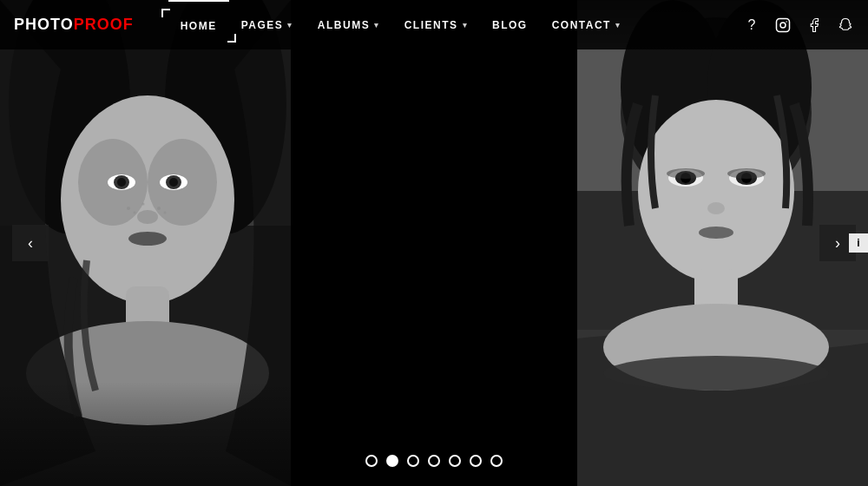  What do you see at coordinates (587, 24) in the screenshot?
I see `nav-item-contact: CONTACT ▾` at bounding box center [587, 24].